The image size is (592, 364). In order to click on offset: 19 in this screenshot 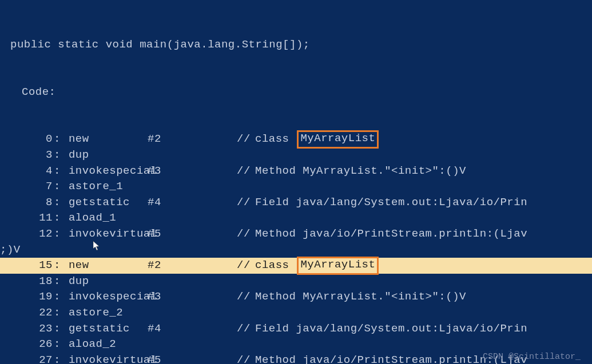, I will do `click(27, 297)`.